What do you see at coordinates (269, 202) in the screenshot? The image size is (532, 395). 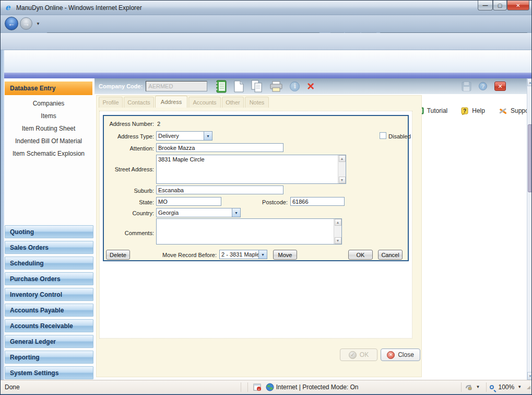 I see `postcode-label: Postcode:` at bounding box center [269, 202].